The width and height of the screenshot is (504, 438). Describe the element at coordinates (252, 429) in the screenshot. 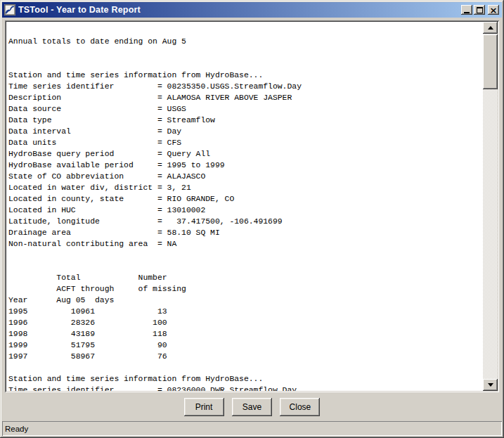

I see `status-bar: Ready` at that location.